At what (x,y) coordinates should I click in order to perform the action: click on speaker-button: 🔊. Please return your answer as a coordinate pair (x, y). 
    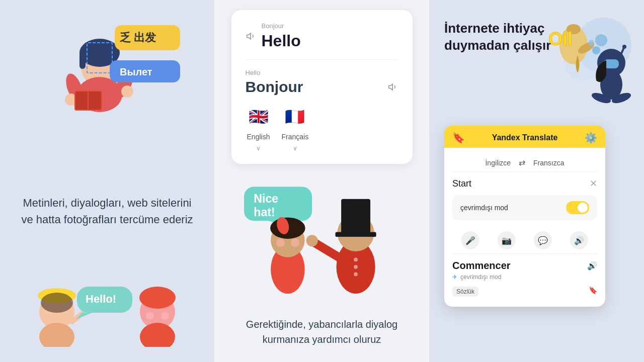
    Looking at the image, I should click on (579, 240).